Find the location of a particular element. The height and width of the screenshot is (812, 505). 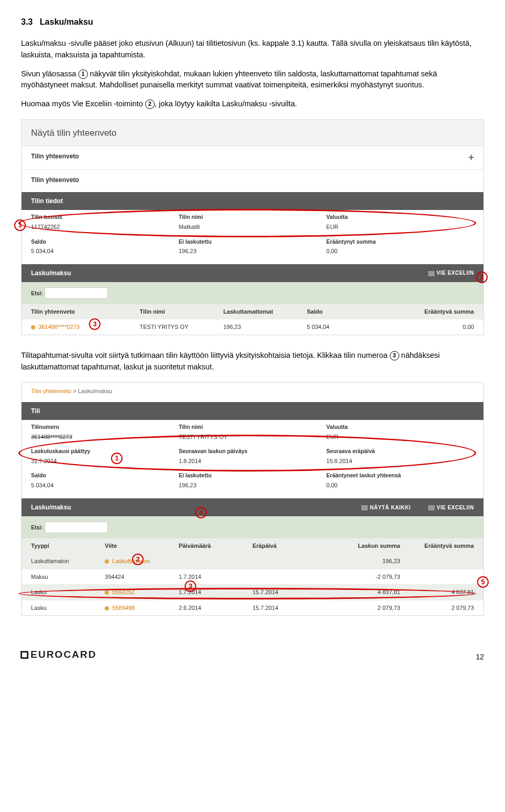

table-row: Laskuttamaton Laskuttamaton 196,23 is located at coordinates (252, 561).